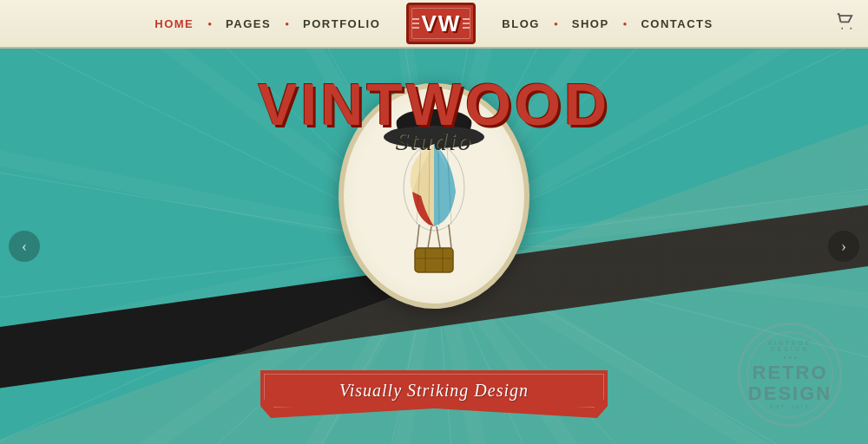  What do you see at coordinates (416, 23) in the screenshot?
I see `logo-lines-left` at bounding box center [416, 23].